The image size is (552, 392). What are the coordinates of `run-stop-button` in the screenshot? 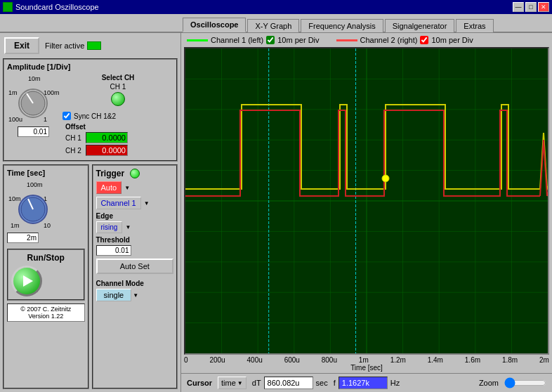 It's located at (27, 281).